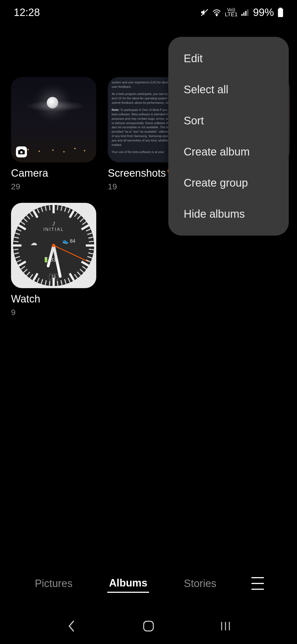 This screenshot has width=297, height=644. What do you see at coordinates (148, 626) in the screenshot?
I see `nav-home-button` at bounding box center [148, 626].